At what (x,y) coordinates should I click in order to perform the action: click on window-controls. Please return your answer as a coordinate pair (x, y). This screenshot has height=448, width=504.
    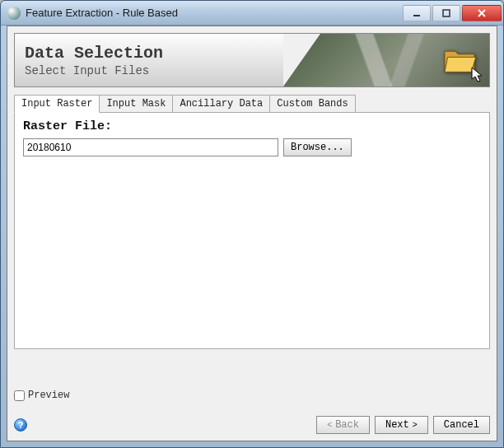
    Looking at the image, I should click on (452, 13).